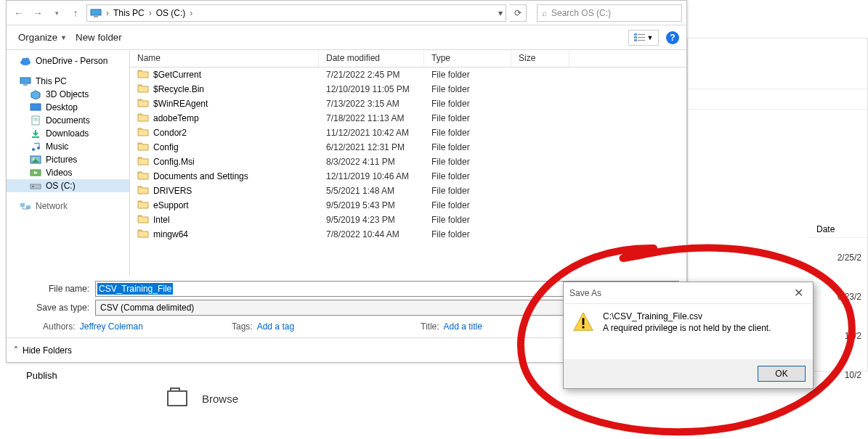 Image resolution: width=868 pixels, height=439 pixels. Describe the element at coordinates (463, 327) in the screenshot. I see `title-value: Add a title` at that location.